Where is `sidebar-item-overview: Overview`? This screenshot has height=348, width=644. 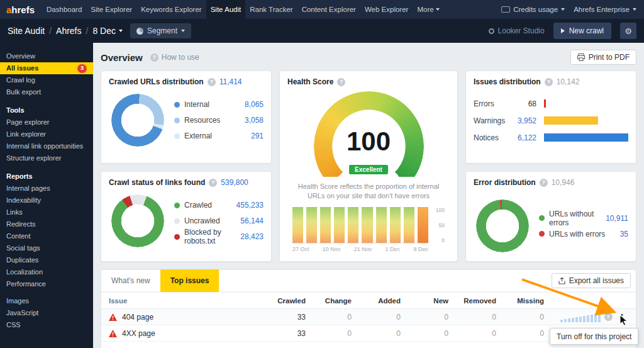
sidebar-item-overview: Overview is located at coordinates (47, 57).